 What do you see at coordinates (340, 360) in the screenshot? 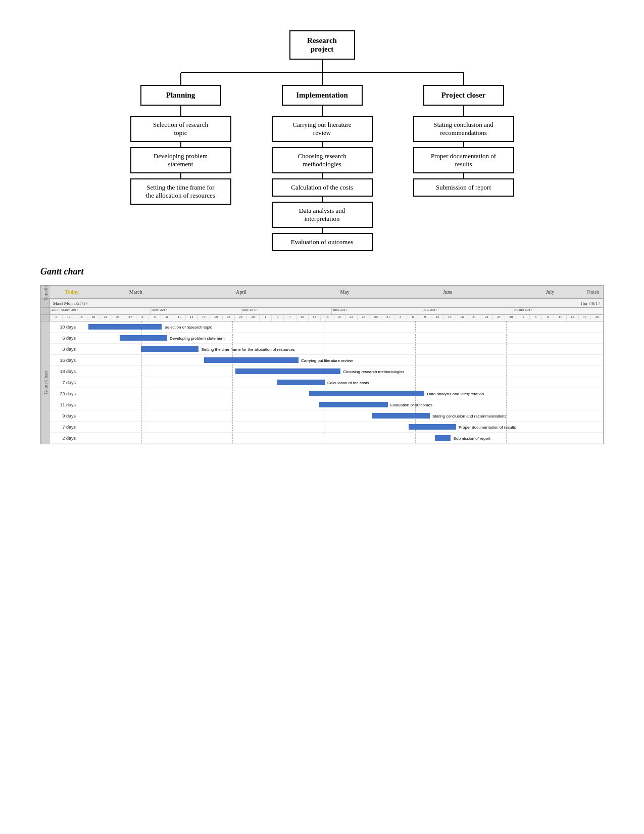
I see `gantt-bar-area: Carrying out literature review` at bounding box center [340, 360].